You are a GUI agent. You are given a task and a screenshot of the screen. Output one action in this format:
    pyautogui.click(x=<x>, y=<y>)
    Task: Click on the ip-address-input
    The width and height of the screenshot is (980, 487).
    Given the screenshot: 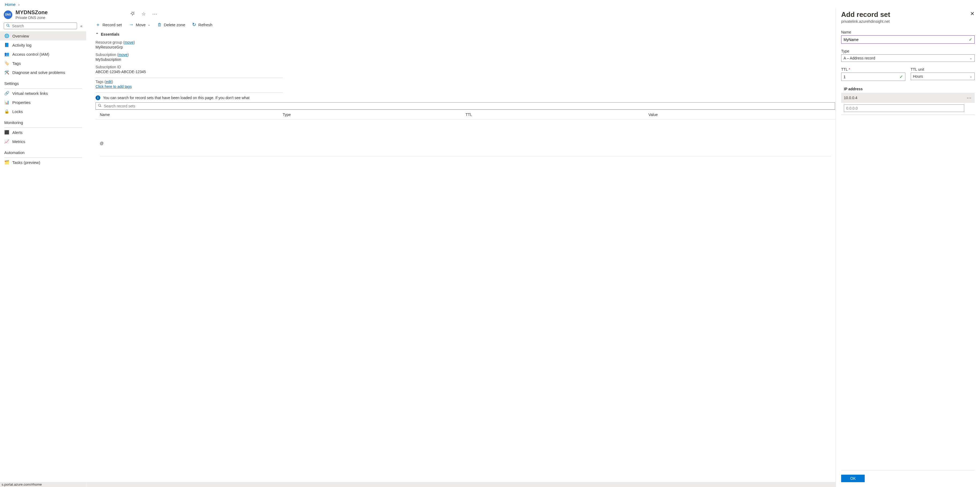 What is the action you would take?
    pyautogui.click(x=904, y=108)
    